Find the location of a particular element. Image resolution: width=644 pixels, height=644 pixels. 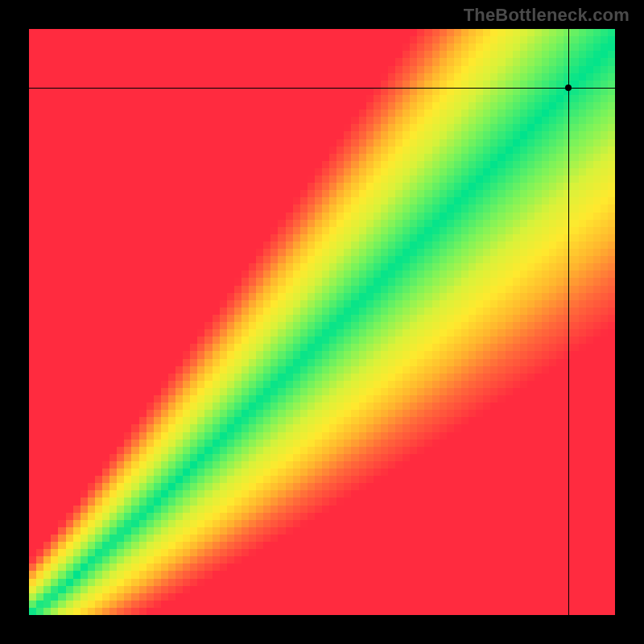

marker-point is located at coordinates (568, 88).